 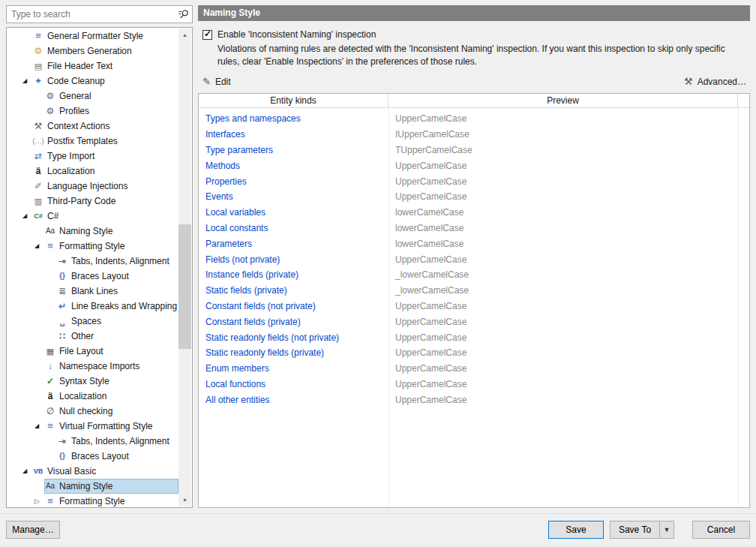 I want to click on third-party-code-icon: ▥, so click(x=38, y=201).